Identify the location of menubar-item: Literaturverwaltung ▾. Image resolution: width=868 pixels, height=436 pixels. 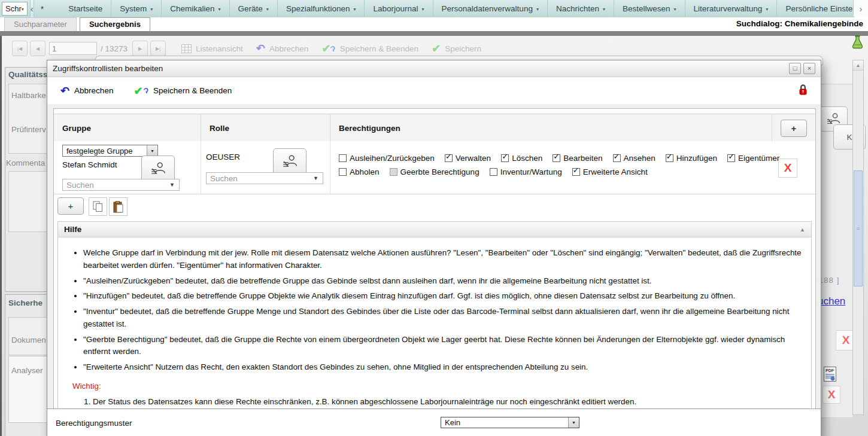
(732, 8).